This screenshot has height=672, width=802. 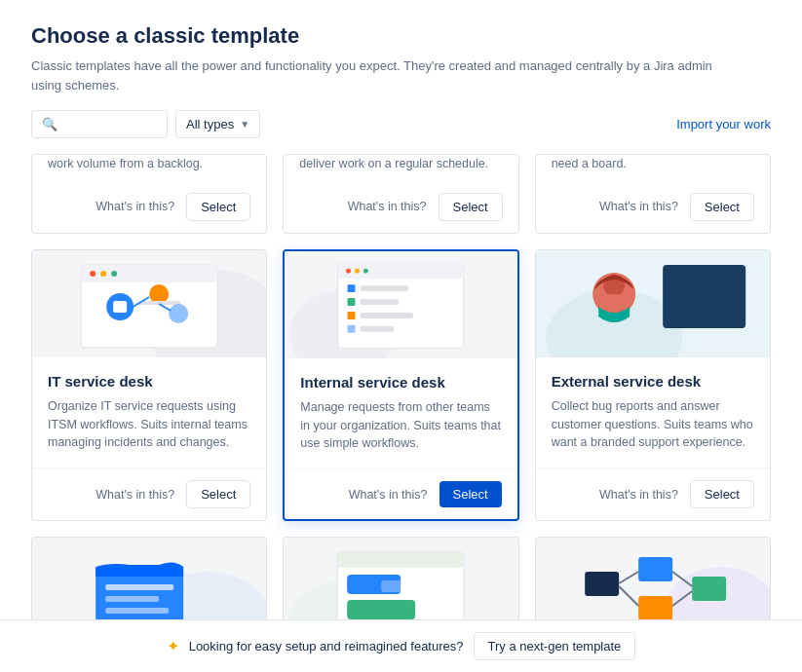 I want to click on bottom-bar-text: Looking for easy setup and reimagined fe…, so click(x=326, y=647).